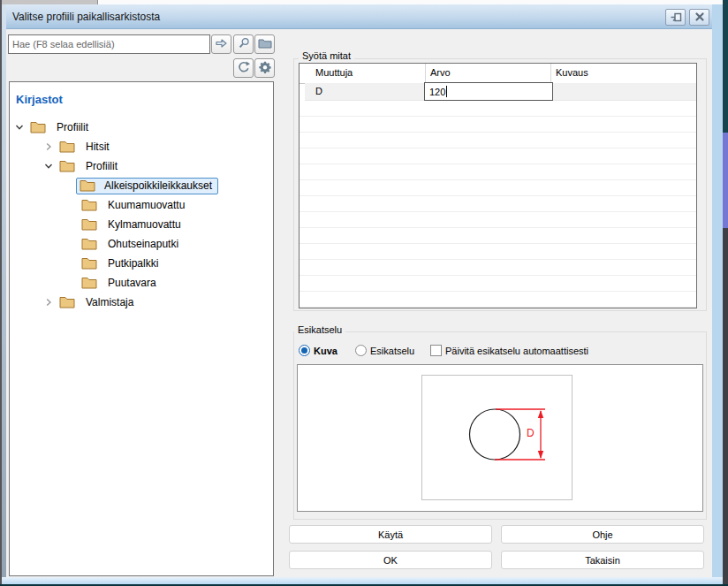 This screenshot has height=586, width=728. What do you see at coordinates (133, 263) in the screenshot?
I see `tree-item-label: Putkipalkki` at bounding box center [133, 263].